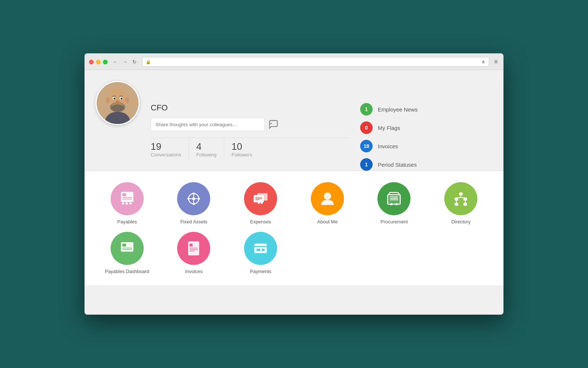  I want to click on expenses-label: Expenses, so click(261, 222).